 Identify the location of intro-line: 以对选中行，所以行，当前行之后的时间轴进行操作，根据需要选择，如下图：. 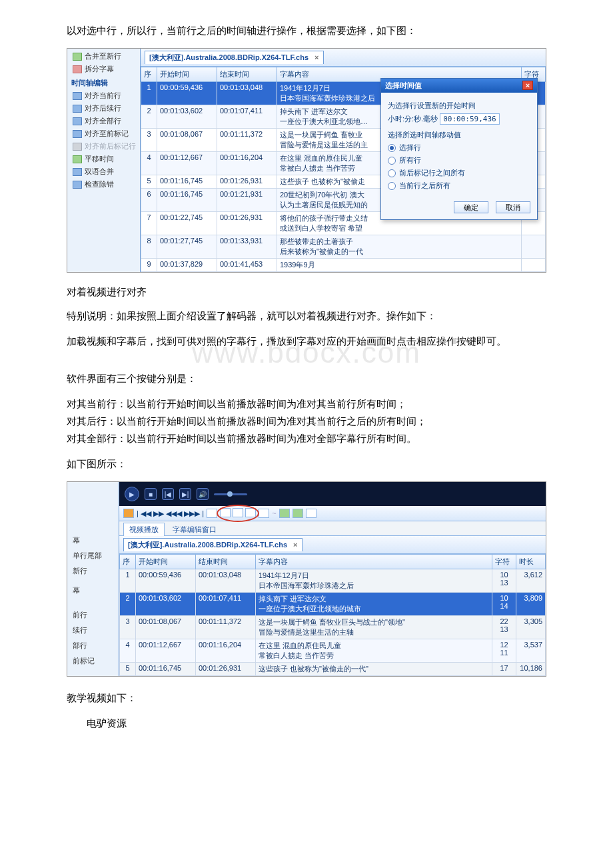
(306, 31).